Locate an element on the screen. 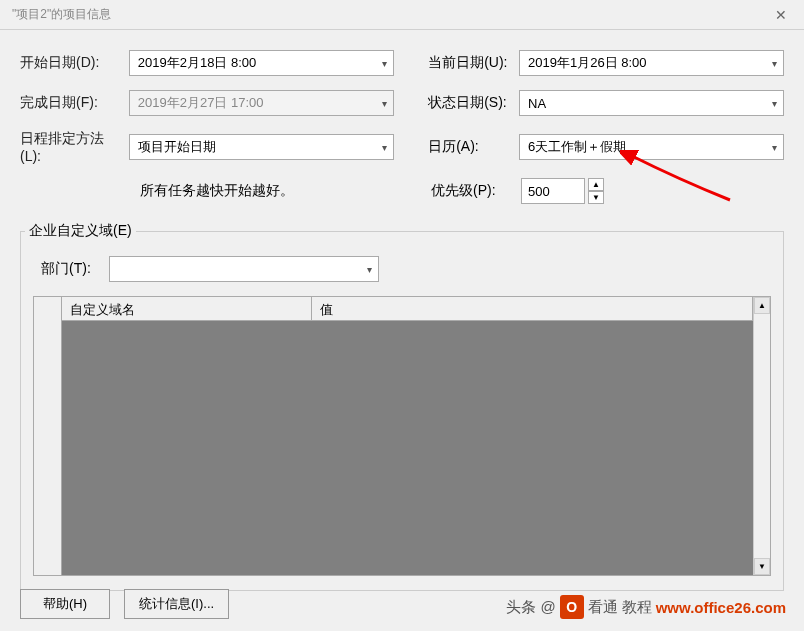 The width and height of the screenshot is (804, 631). statistics-button: 统计信息(I)... is located at coordinates (176, 604).